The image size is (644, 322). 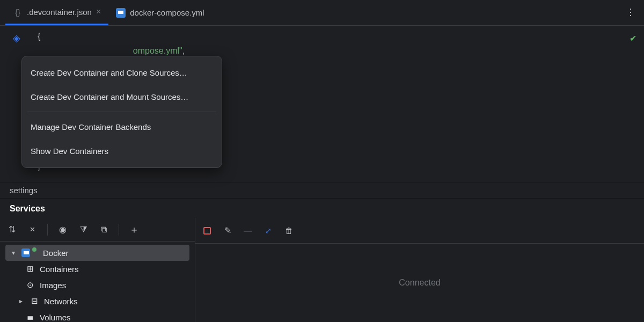 What do you see at coordinates (34, 301) in the screenshot?
I see `networks-icon` at bounding box center [34, 301].